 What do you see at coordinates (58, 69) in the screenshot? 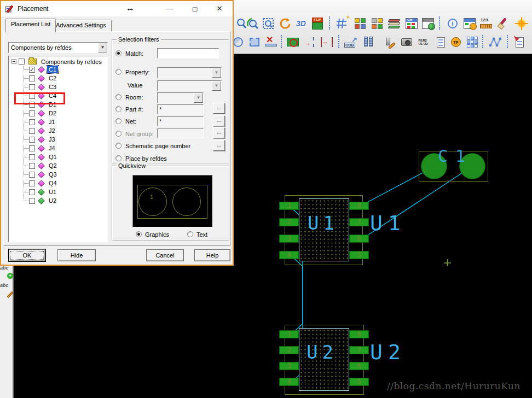
I see `tree-item-C1: ✓C1` at bounding box center [58, 69].